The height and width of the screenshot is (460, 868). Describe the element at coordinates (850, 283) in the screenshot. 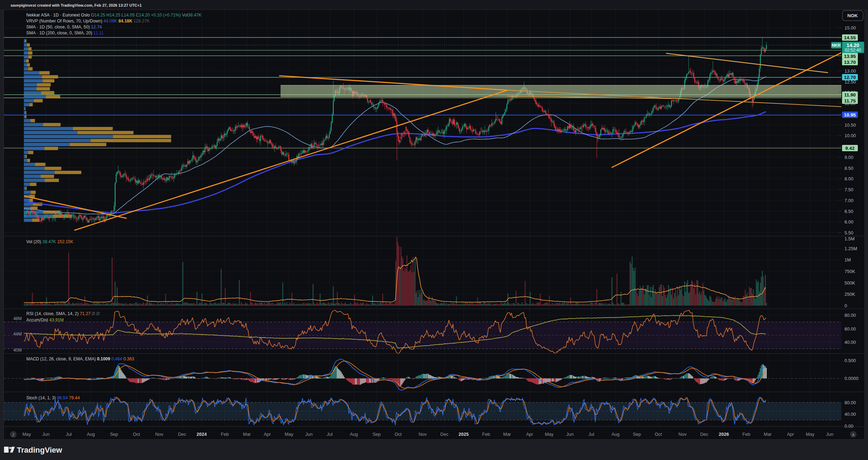

I see `svg-text: 500K` at that location.